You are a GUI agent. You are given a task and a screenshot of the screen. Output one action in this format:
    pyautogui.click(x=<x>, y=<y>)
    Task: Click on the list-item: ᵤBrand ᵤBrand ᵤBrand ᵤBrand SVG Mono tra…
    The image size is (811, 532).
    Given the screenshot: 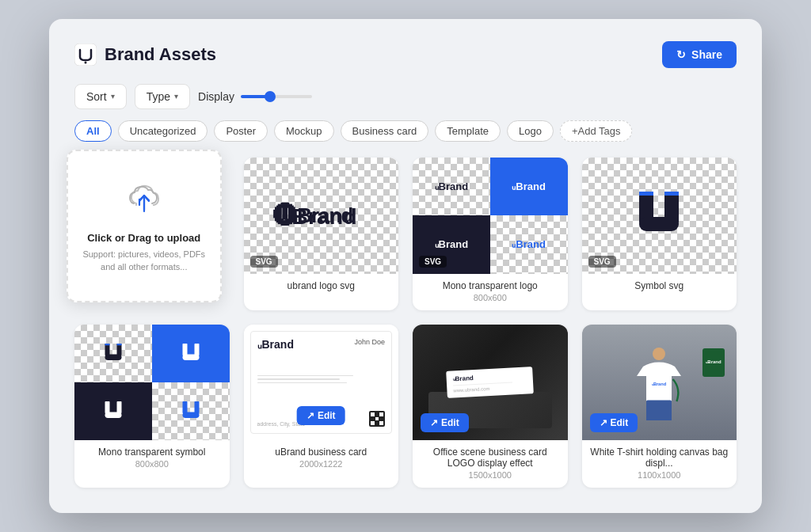 What is the action you would take?
    pyautogui.click(x=490, y=234)
    